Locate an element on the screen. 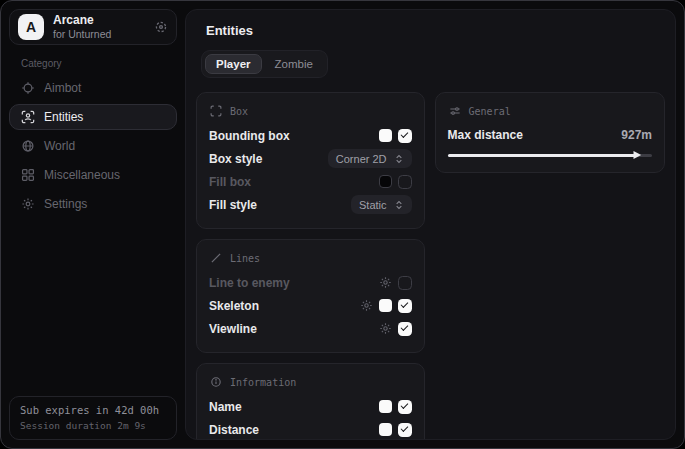  app-logo: A is located at coordinates (31, 27).